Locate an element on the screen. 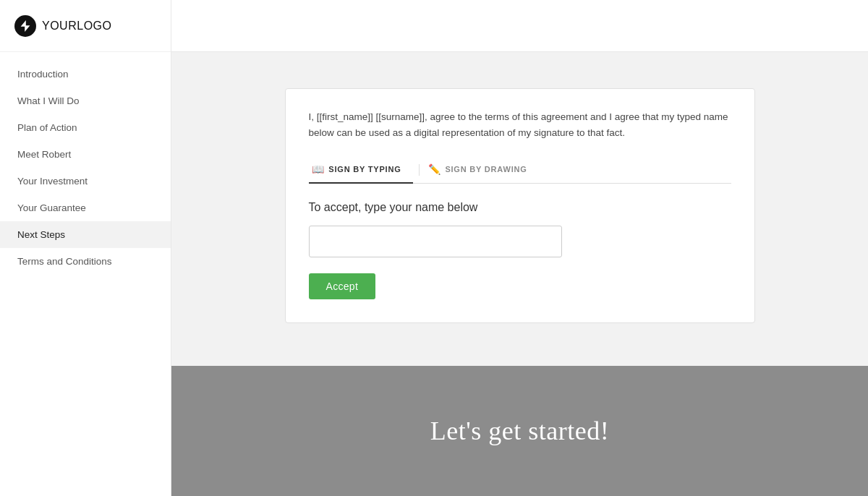 This screenshot has width=868, height=496. logo-text: YOURLOGO is located at coordinates (77, 26).